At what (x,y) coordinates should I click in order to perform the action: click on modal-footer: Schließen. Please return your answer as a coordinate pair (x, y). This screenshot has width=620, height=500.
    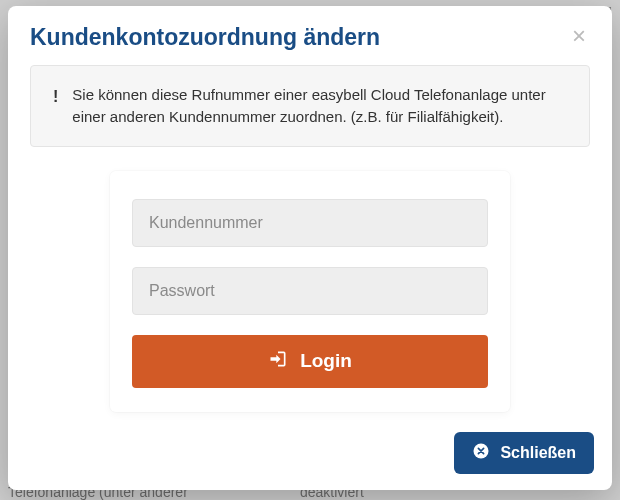
    Looking at the image, I should click on (310, 456).